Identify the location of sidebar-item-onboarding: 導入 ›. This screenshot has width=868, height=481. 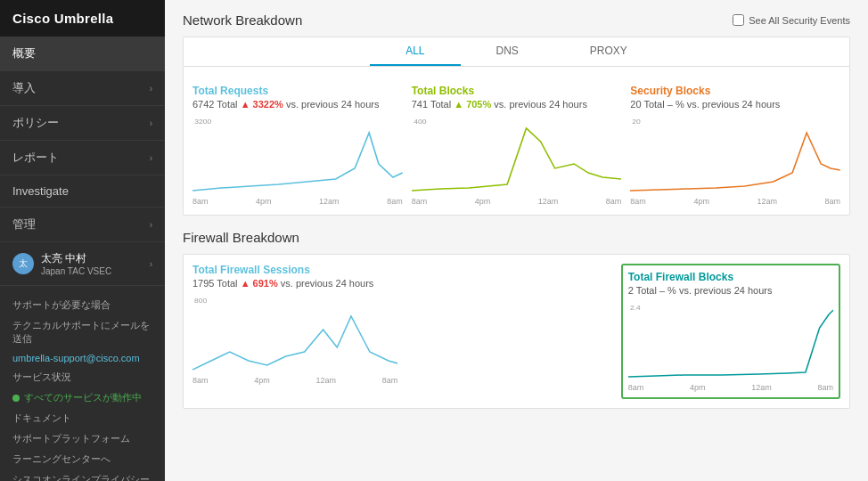
(82, 89).